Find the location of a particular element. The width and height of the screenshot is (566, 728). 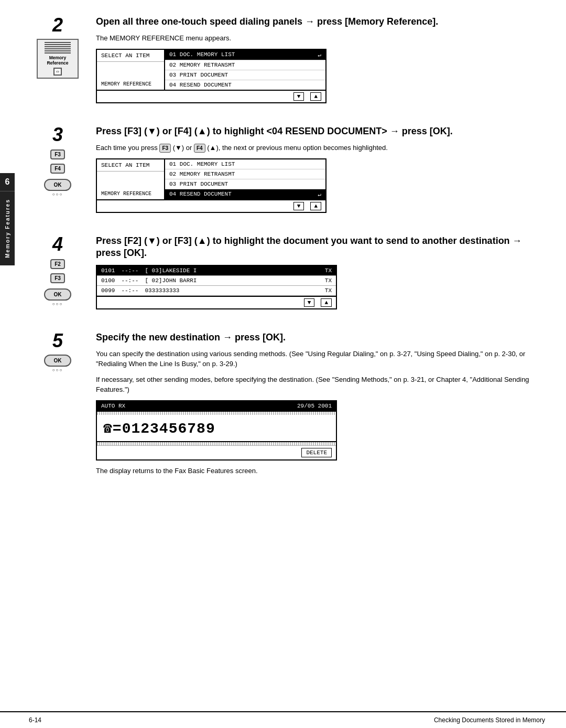

device-memory-ref-label-bottom: Reference is located at coordinates (58, 63).